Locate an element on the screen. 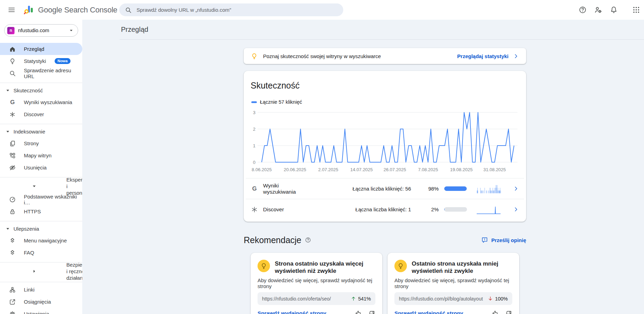  external-icon is located at coordinates (12, 302).